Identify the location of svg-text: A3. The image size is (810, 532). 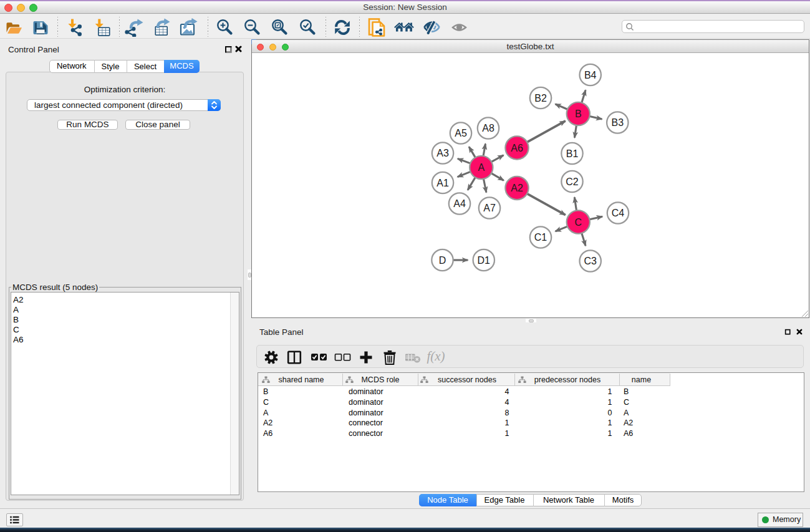
(443, 153).